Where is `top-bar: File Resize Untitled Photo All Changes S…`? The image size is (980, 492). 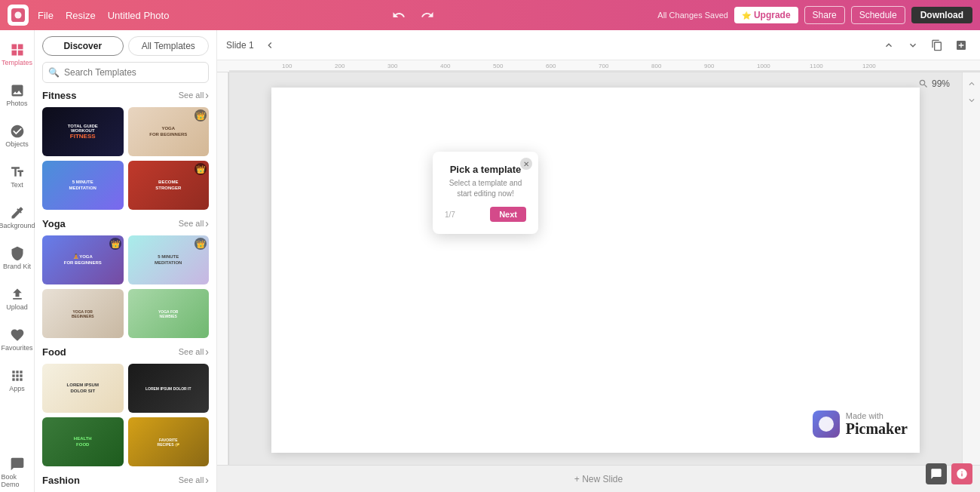 top-bar: File Resize Untitled Photo All Changes S… is located at coordinates (490, 15).